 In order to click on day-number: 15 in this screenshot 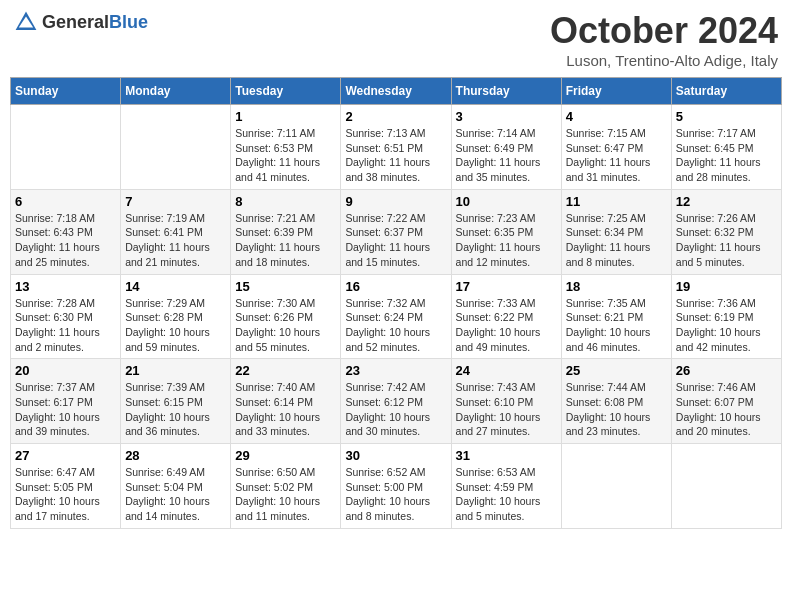, I will do `click(286, 286)`.